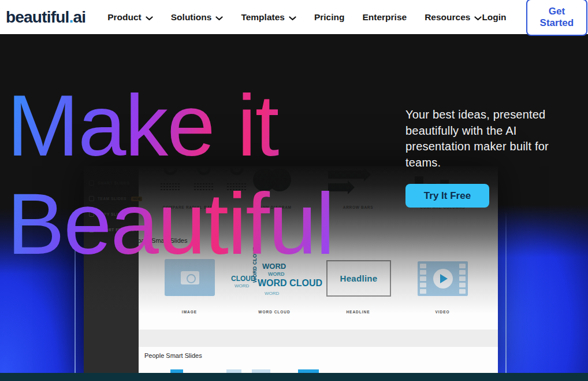  Describe the element at coordinates (447, 195) in the screenshot. I see `try-it-free-button: Try It Free` at that location.